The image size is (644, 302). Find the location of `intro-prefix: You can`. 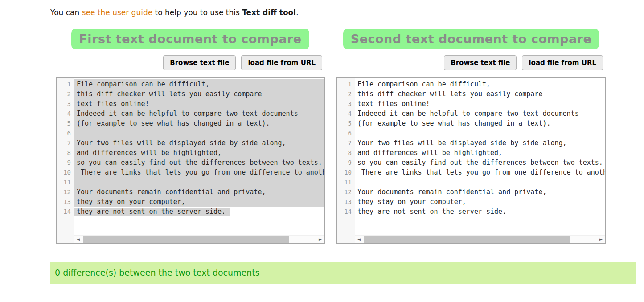

intro-prefix: You can is located at coordinates (66, 12).